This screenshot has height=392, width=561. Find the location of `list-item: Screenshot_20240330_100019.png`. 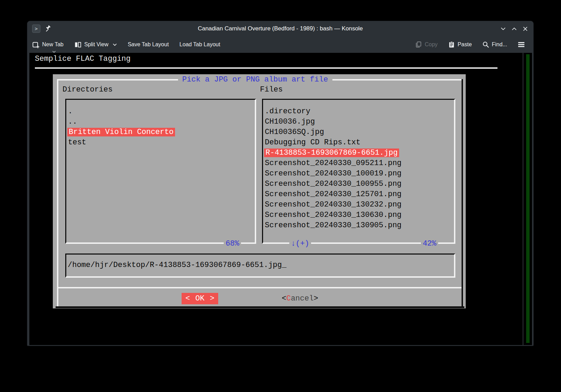

list-item: Screenshot_20240330_100019.png is located at coordinates (359, 174).